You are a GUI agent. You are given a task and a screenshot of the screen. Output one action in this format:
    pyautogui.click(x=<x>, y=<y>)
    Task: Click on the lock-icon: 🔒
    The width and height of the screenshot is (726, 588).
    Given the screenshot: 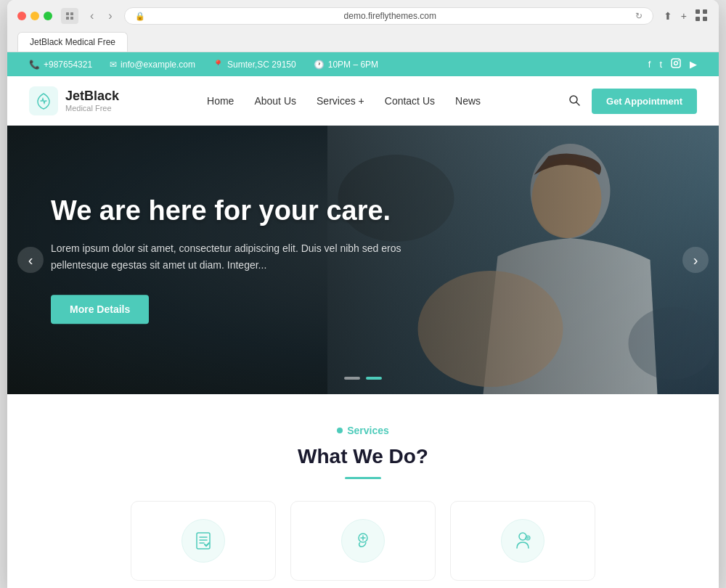 What is the action you would take?
    pyautogui.click(x=140, y=16)
    